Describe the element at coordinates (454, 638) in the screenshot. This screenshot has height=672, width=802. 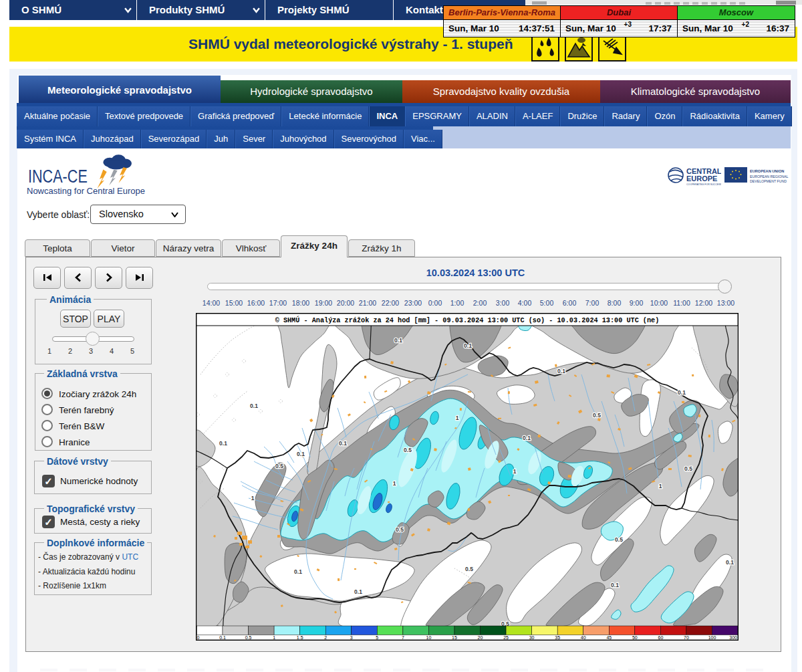
I see `svg-text: 15` at that location.